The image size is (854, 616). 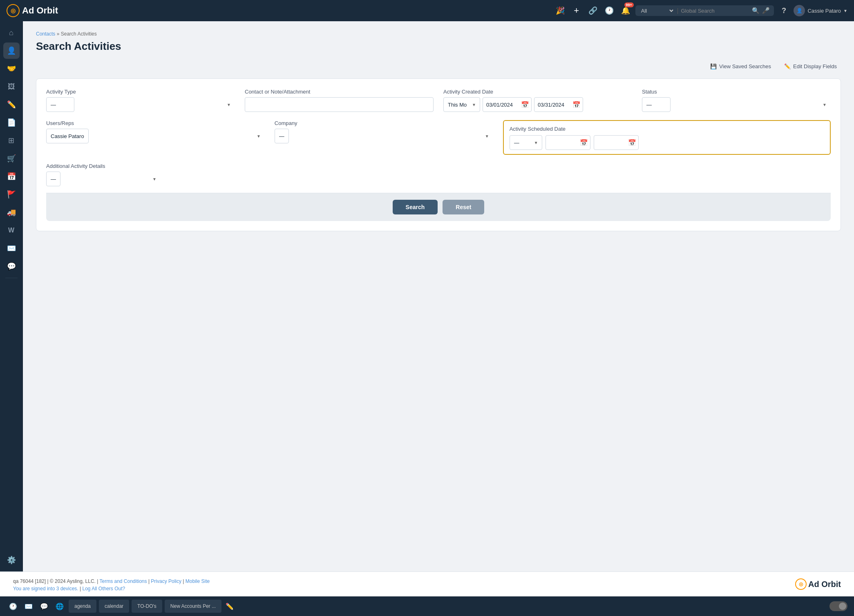 What do you see at coordinates (629, 5) in the screenshot?
I see `notification-badge: 99+` at bounding box center [629, 5].